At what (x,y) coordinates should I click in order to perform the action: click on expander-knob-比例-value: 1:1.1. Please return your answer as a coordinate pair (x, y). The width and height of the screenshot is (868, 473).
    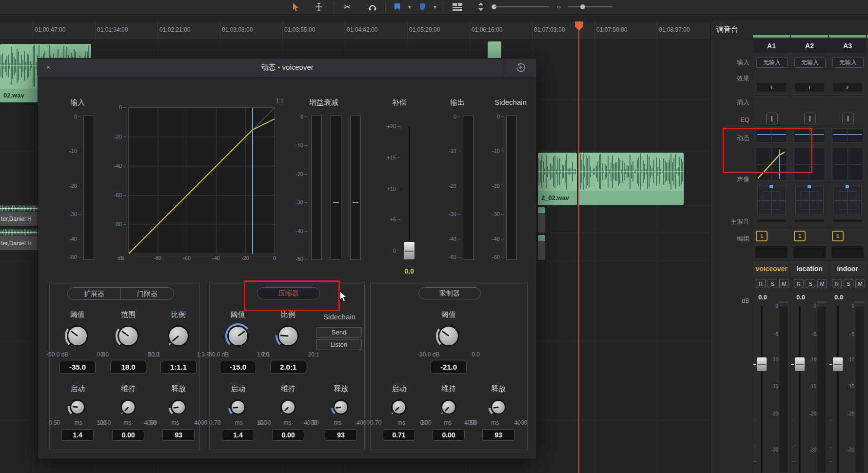
    Looking at the image, I should click on (178, 367).